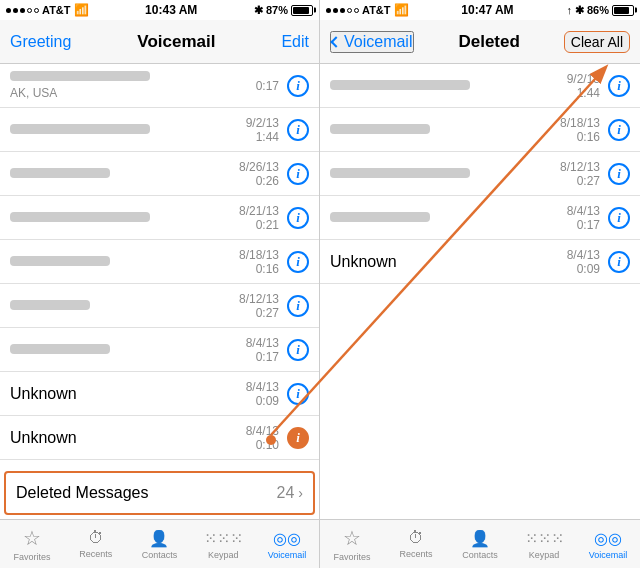  I want to click on right-vm-item-5: Unknown 8/4/13 0:10 i, so click(480, 288).